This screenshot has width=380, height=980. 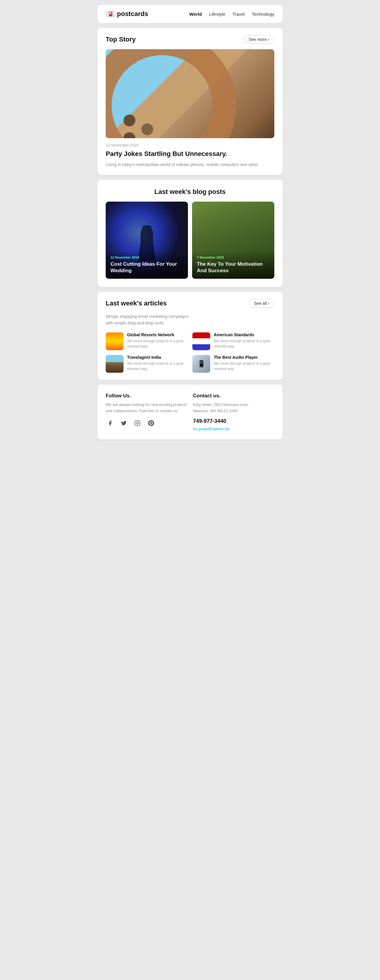 What do you see at coordinates (158, 366) in the screenshot?
I see `article-item-3-desc: We move through projects in a goal-orien…` at bounding box center [158, 366].